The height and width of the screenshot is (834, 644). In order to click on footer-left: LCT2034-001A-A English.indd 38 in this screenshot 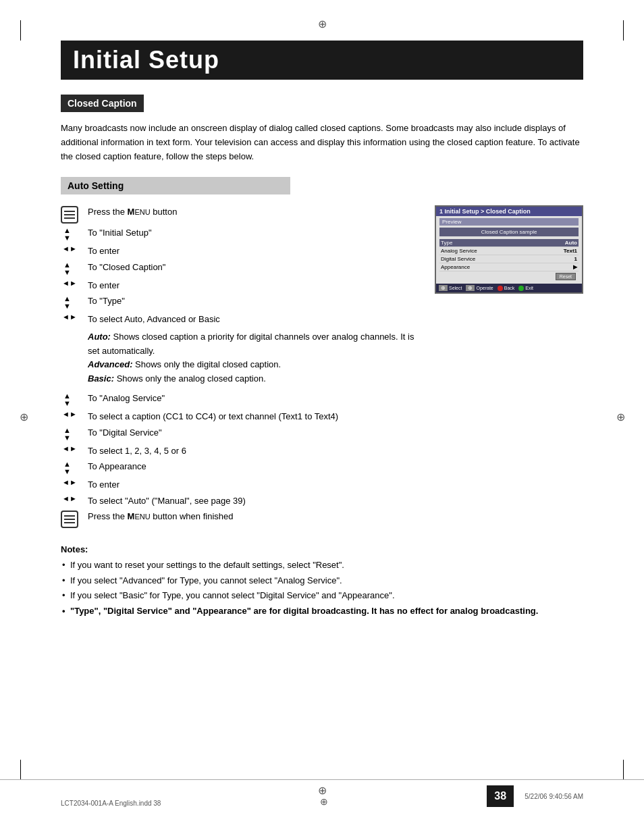, I will do `click(111, 804)`.